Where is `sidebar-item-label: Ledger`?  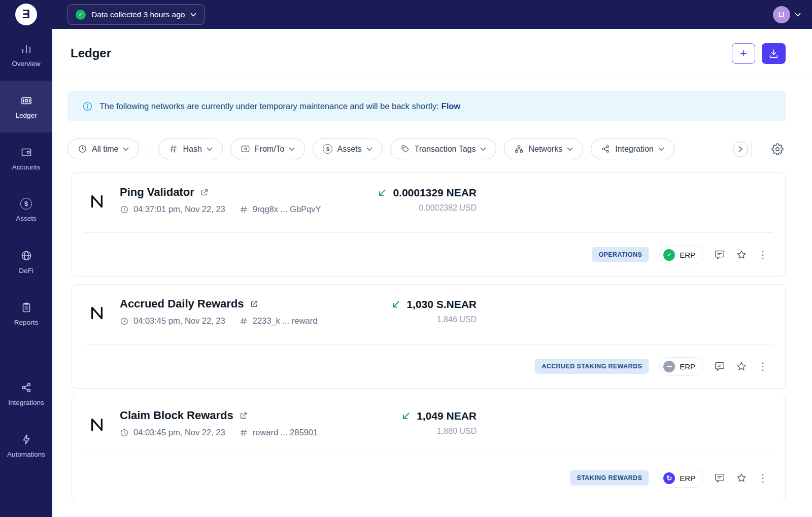 sidebar-item-label: Ledger is located at coordinates (26, 116).